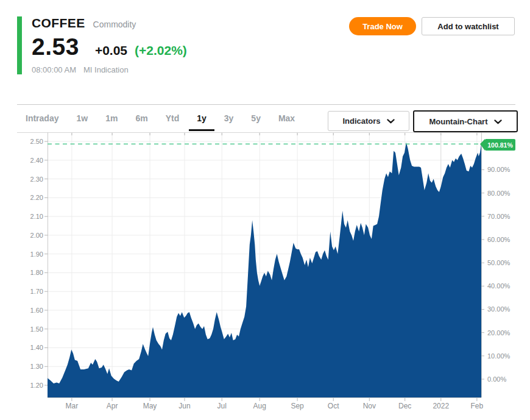 This screenshot has height=420, width=530. What do you see at coordinates (54, 69) in the screenshot?
I see `quote-timestamp: 08:00:00 AM` at bounding box center [54, 69].